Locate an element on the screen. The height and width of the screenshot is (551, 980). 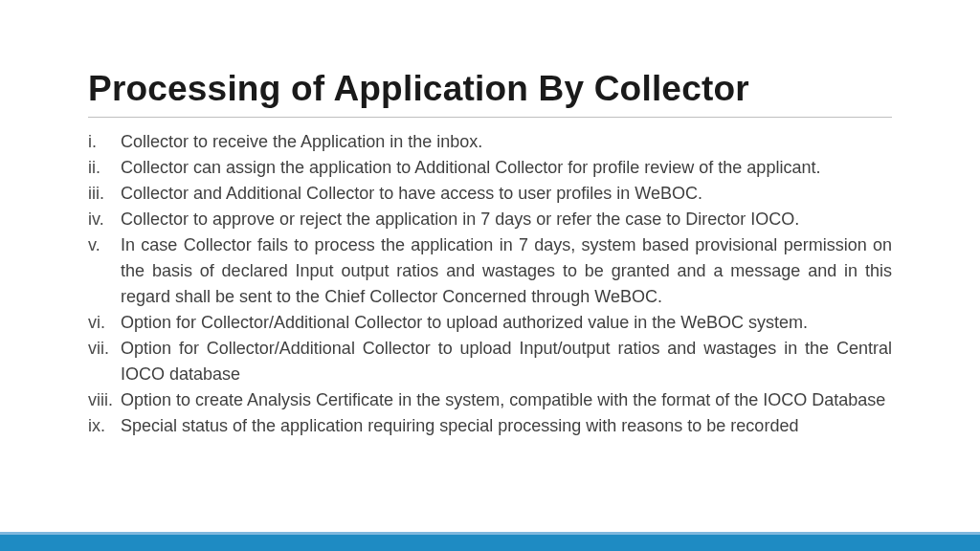
list-item: ix.Special status of the application req… is located at coordinates (490, 427).